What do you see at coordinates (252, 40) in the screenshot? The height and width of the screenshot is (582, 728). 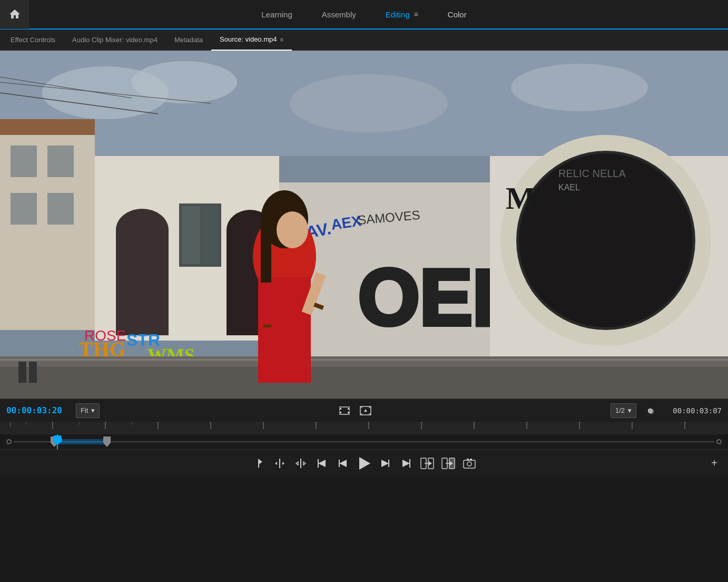 I see `tab-source: Source: video.mp4 ≡` at bounding box center [252, 40].